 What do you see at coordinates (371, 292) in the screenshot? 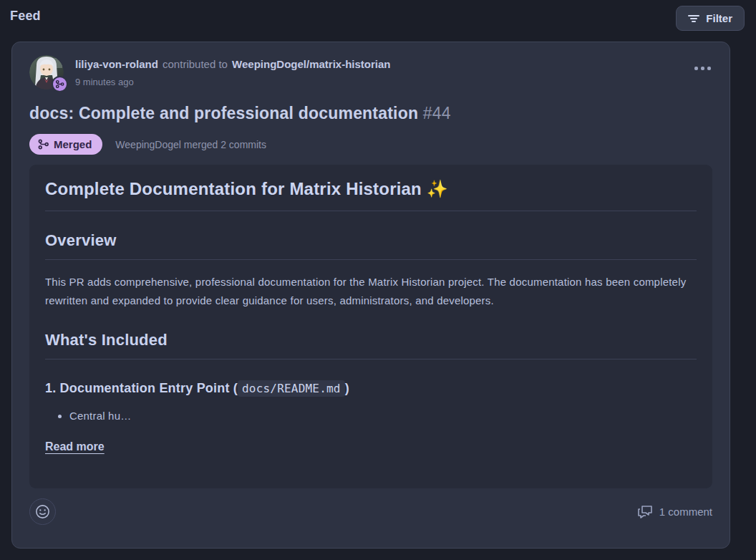
I see `overview-paragraph: This PR adds comprehensive, professional…` at bounding box center [371, 292].